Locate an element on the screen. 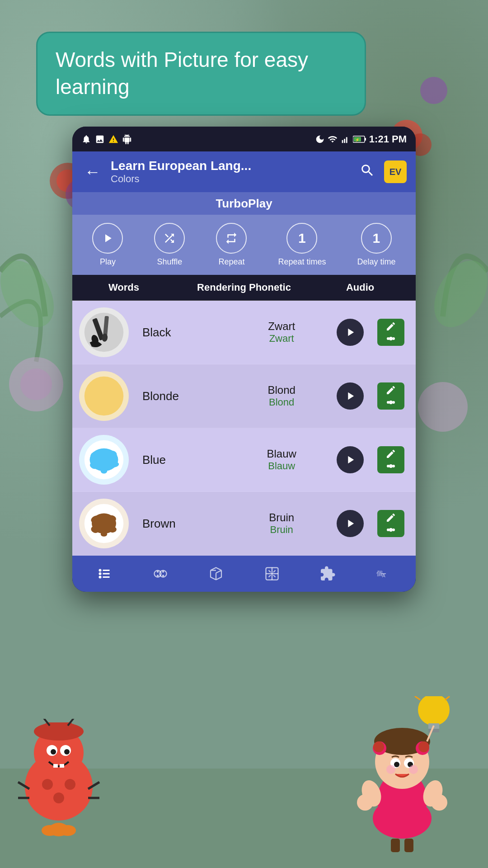 Image resolution: width=488 pixels, height=868 pixels. turboplay-label: TurboPlay is located at coordinates (244, 203).